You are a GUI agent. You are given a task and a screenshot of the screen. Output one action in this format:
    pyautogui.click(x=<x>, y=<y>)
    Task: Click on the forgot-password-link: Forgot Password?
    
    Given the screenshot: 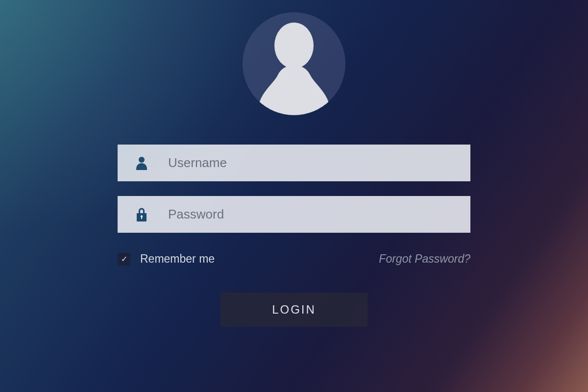 What is the action you would take?
    pyautogui.click(x=424, y=259)
    